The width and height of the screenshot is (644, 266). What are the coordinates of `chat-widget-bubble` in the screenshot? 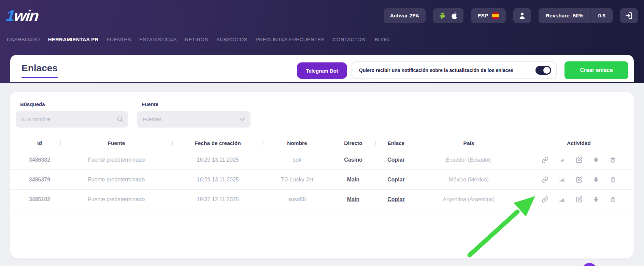 It's located at (589, 265).